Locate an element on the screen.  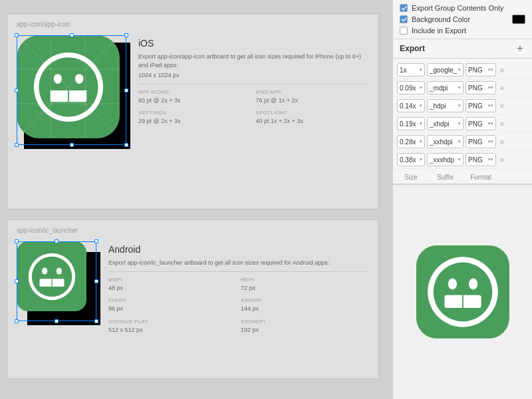
android-xhdpi-item: XHDPI 96 px is located at coordinates (173, 305).